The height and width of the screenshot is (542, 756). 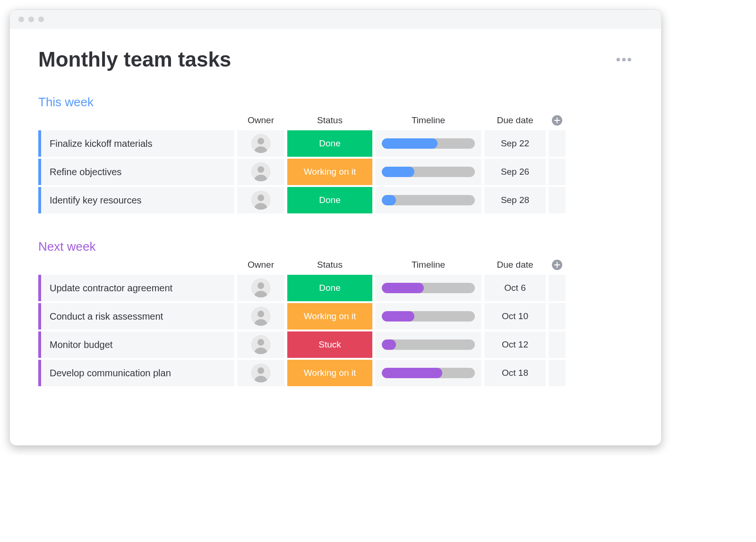 I want to click on table-row: Refine objectives Working on it Sep 26, so click(x=335, y=172).